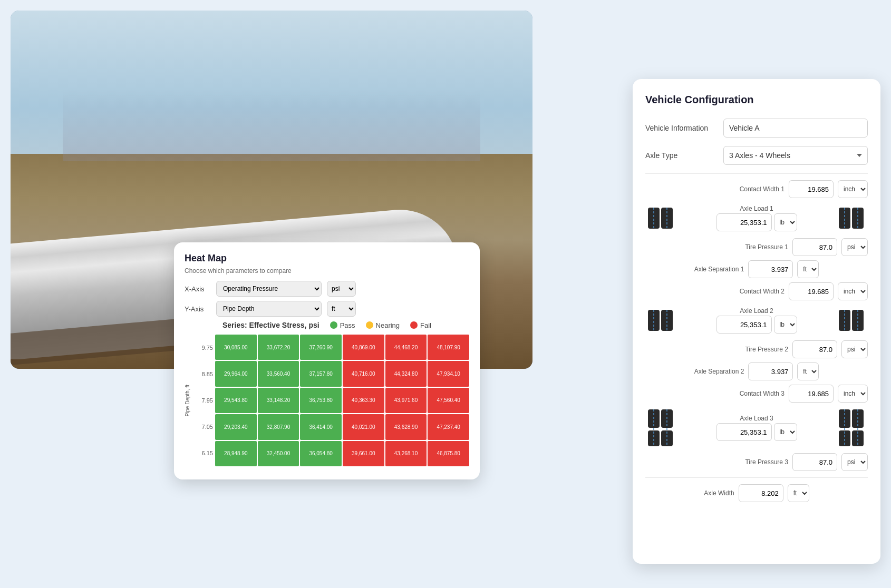 This screenshot has width=891, height=588. I want to click on cell-3-0: 29,203.40, so click(236, 427).